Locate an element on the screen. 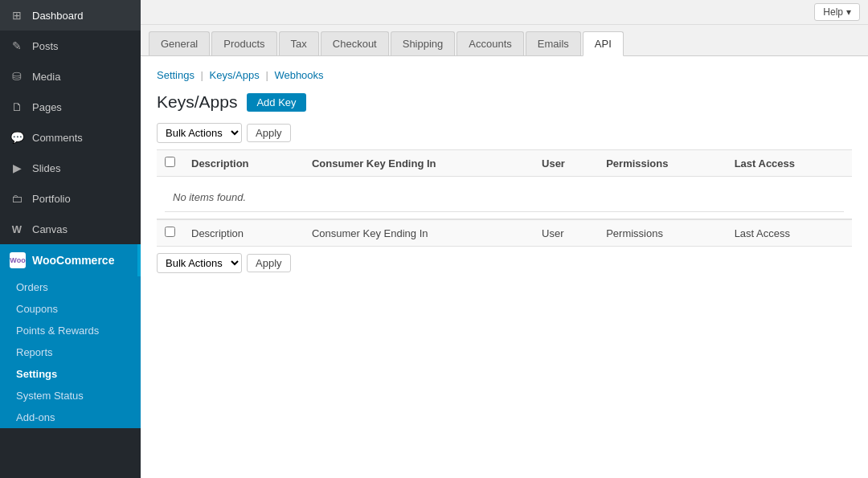 This screenshot has height=478, width=868. sidebar-item-label: Dashboard is located at coordinates (58, 16).